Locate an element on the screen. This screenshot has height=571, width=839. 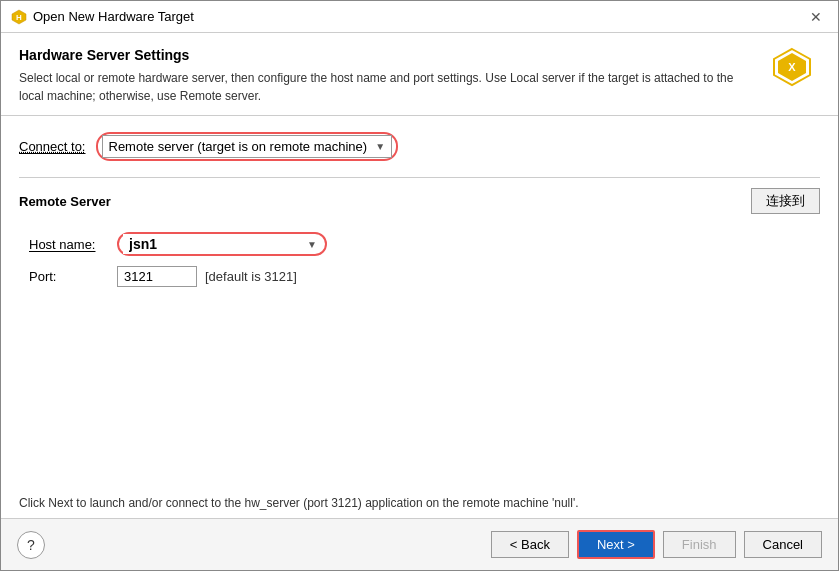
svg-text: X is located at coordinates (792, 67).